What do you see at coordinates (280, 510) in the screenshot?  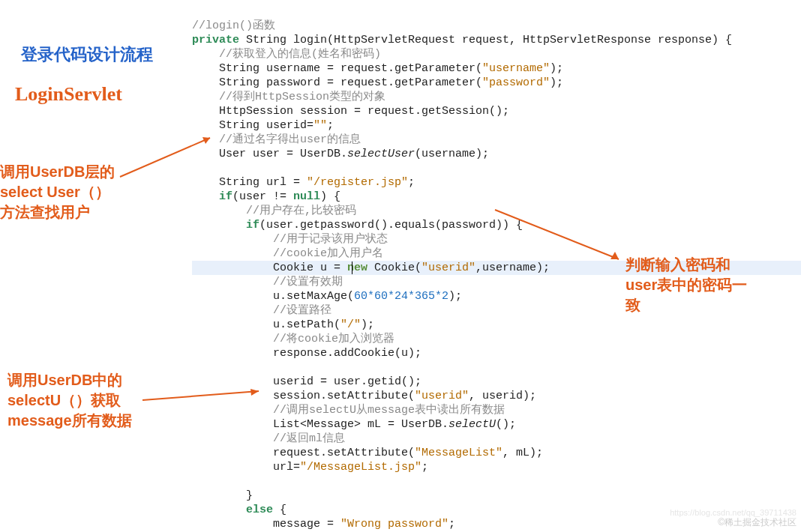 I see `code-text: {` at bounding box center [280, 510].